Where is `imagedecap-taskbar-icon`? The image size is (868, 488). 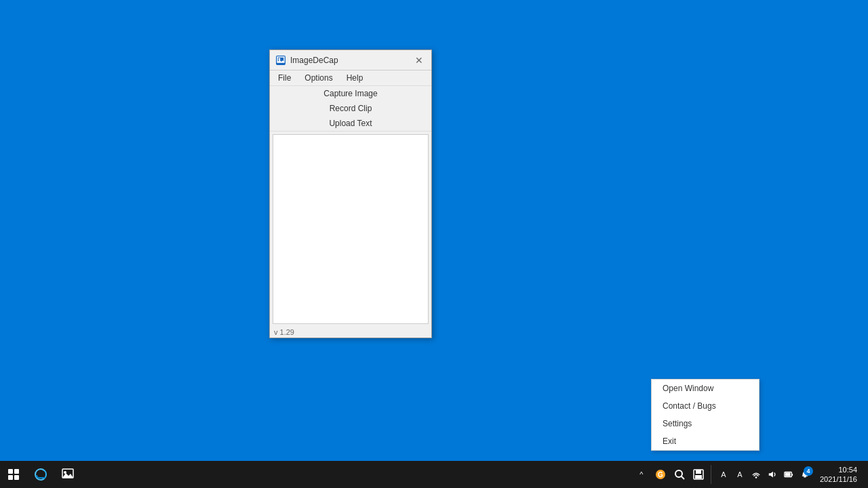 imagedecap-taskbar-icon is located at coordinates (68, 474).